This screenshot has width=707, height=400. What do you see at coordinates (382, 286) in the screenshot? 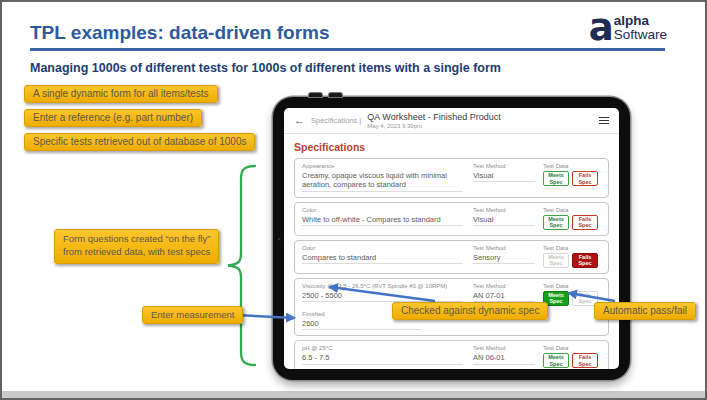
I see `spec-name-label: Viscosity @ 23.5 - 26.5°C (RVT Spindle #…` at bounding box center [382, 286].